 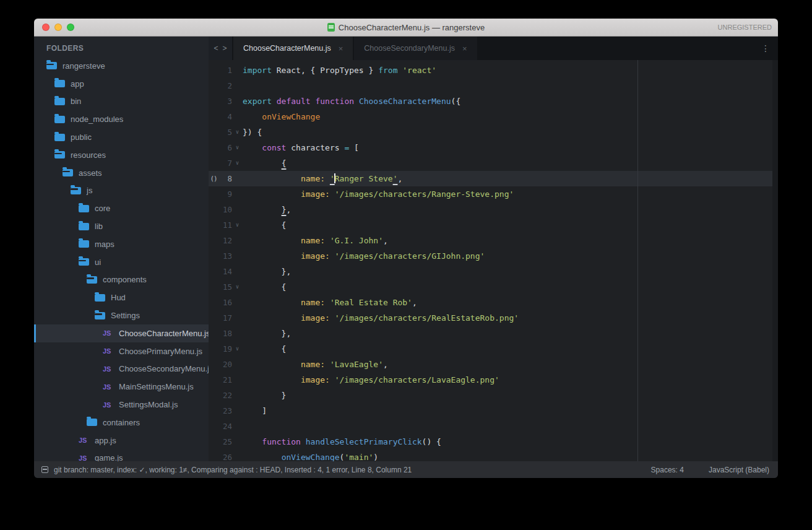 I want to click on code-line-20: 20 name: 'LavaEagle',, so click(x=493, y=364).